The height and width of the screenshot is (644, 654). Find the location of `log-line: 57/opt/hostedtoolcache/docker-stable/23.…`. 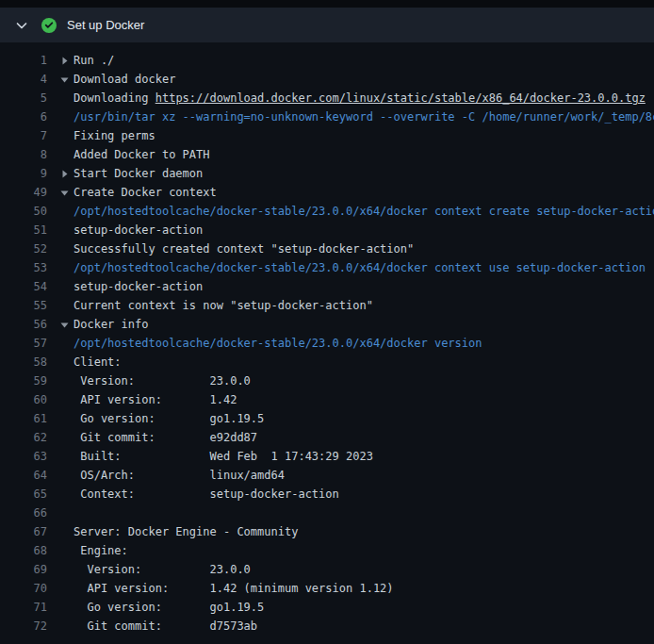

log-line: 57/opt/hostedtoolcache/docker-stable/23.… is located at coordinates (327, 343).